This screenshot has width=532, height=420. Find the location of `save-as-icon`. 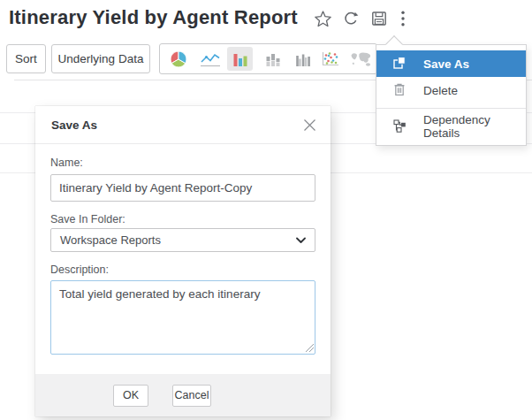

save-as-icon is located at coordinates (399, 64).